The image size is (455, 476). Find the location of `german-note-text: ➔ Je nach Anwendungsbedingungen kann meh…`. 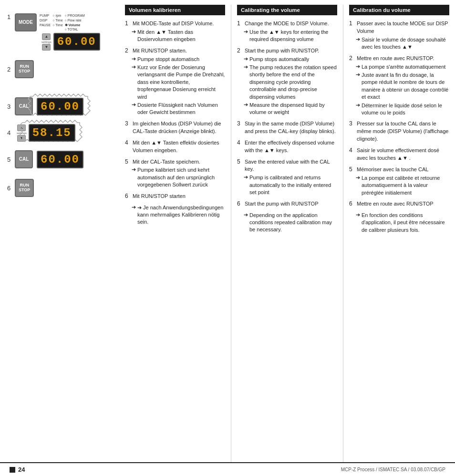

german-note-text: ➔ Je nach Anwendungsbedingungen kann meh… is located at coordinates (181, 215).